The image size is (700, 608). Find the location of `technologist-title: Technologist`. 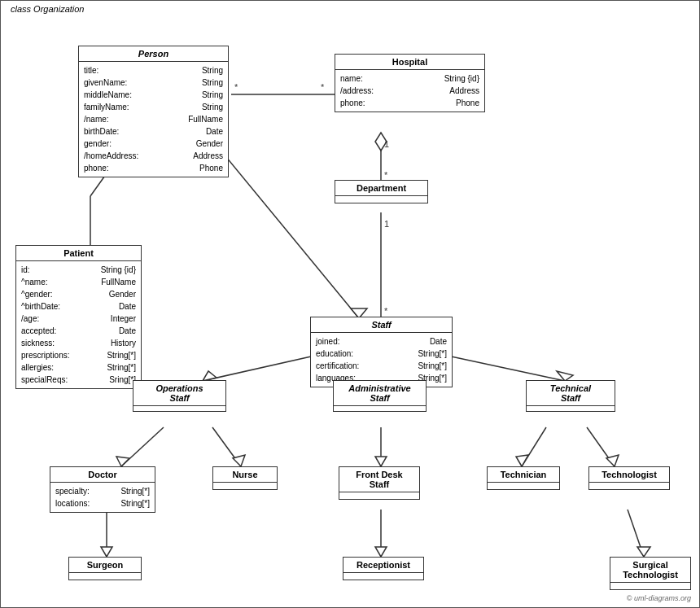

technologist-title: Technologist is located at coordinates (629, 475).